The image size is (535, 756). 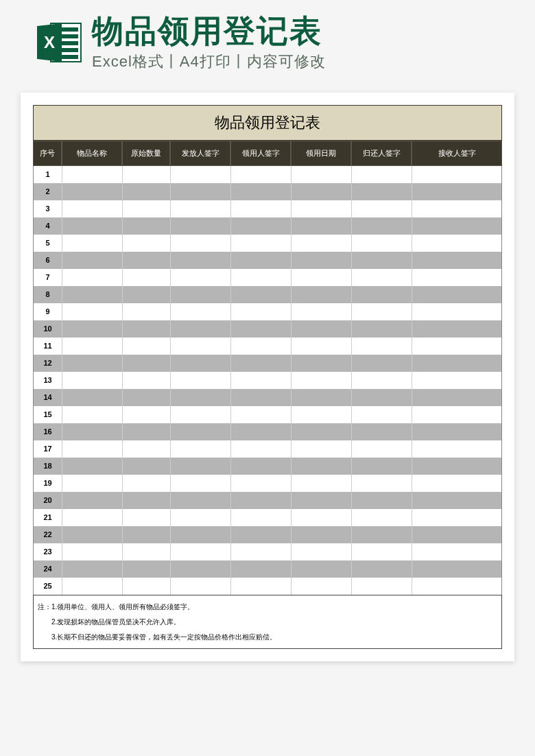 I want to click on table-cell: 11, so click(x=48, y=346).